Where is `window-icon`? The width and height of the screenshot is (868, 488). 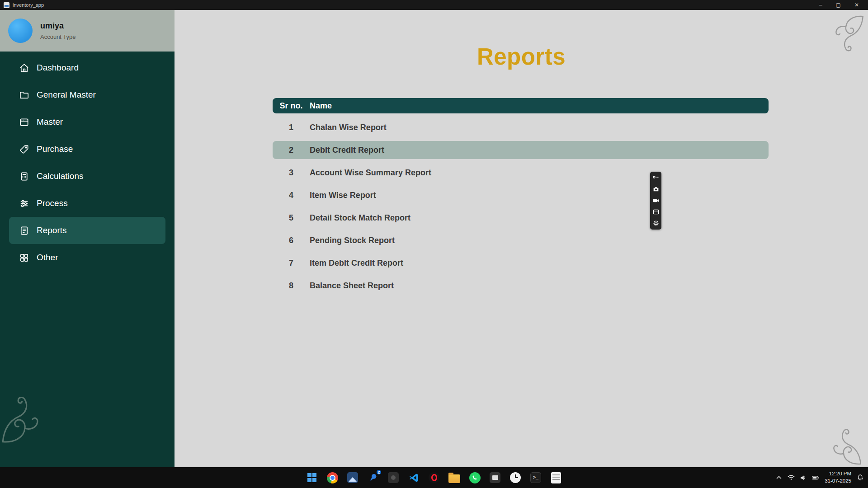
window-icon is located at coordinates (656, 212).